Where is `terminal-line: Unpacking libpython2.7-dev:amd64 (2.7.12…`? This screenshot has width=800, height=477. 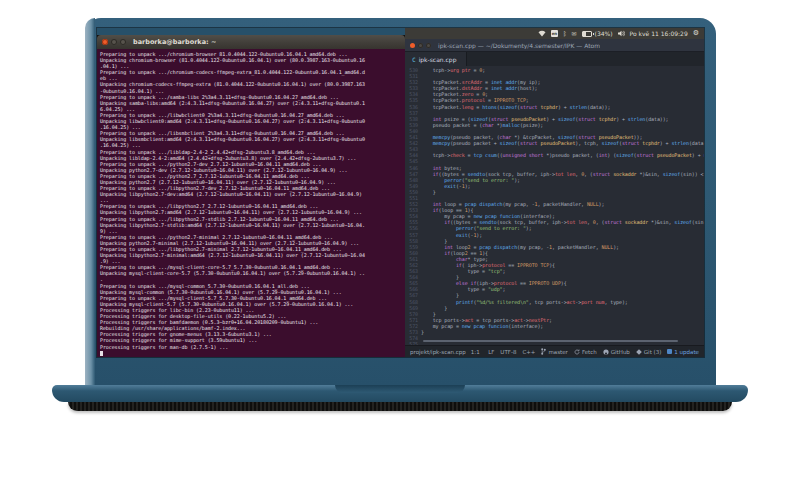 terminal-line: Unpacking libpython2.7-dev:amd64 (2.7.12… is located at coordinates (252, 194).